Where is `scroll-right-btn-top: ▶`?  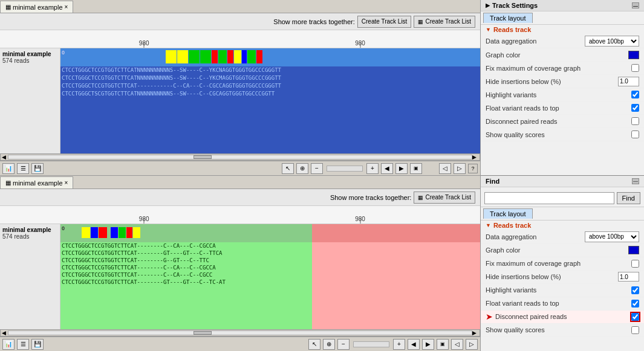
scroll-right-btn-top: ▶ is located at coordinates (475, 157).